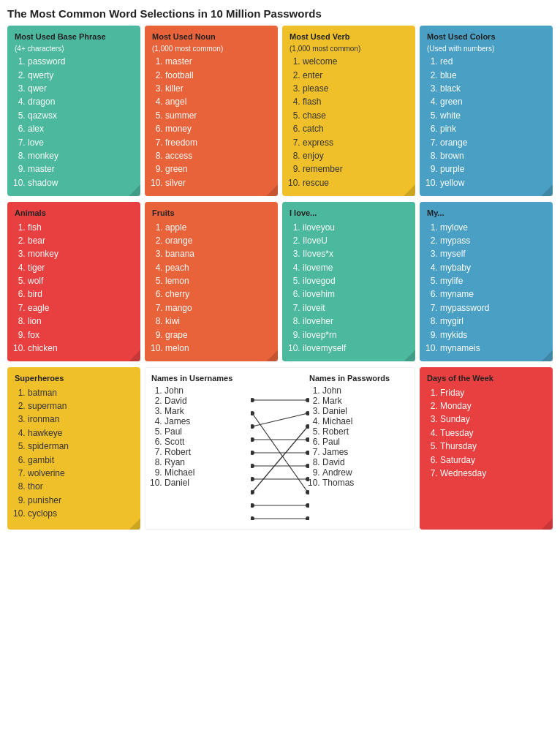 This screenshot has height=749, width=560. What do you see at coordinates (355, 89) in the screenshot?
I see `list-item: please` at bounding box center [355, 89].